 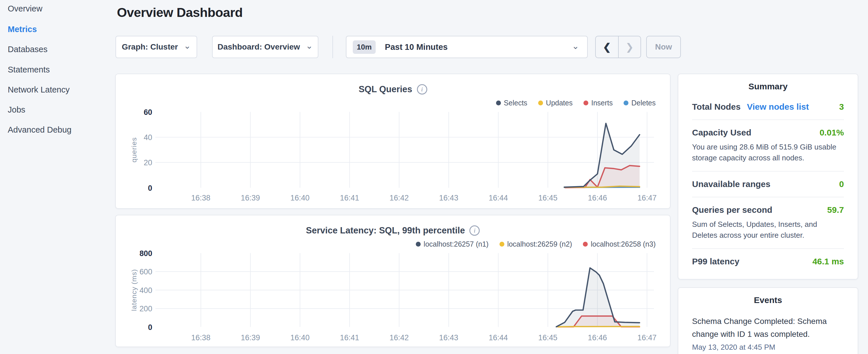 I want to click on summary-row-value: 59.7, so click(x=836, y=210).